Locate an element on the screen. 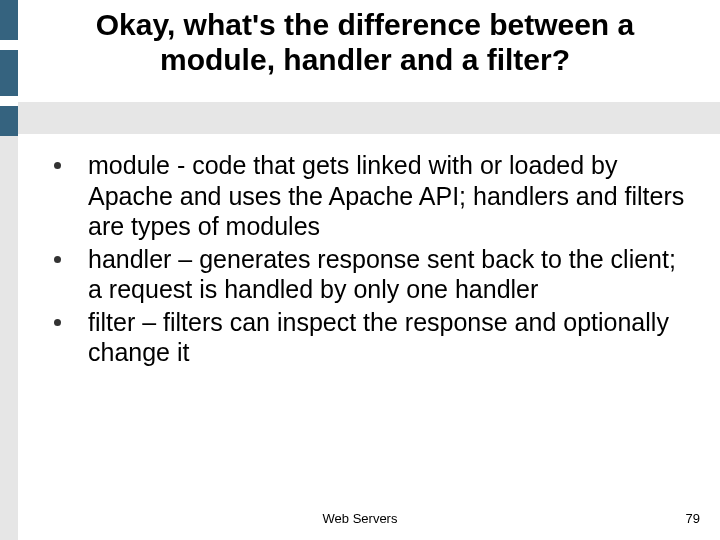 The image size is (720, 540). bullet-text: filter – filters can inspect the respons… is located at coordinates (378, 338).